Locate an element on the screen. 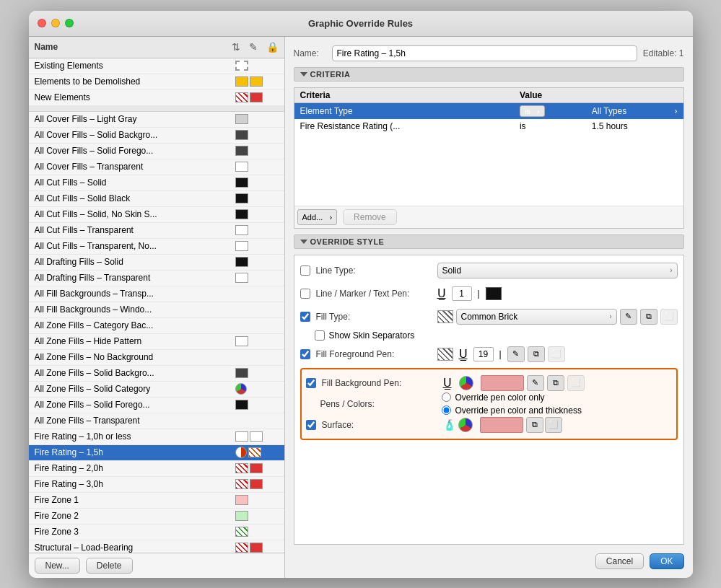 Image resolution: width=721 pixels, height=588 pixels. surface-copy-icon1: ⧉ is located at coordinates (535, 425).